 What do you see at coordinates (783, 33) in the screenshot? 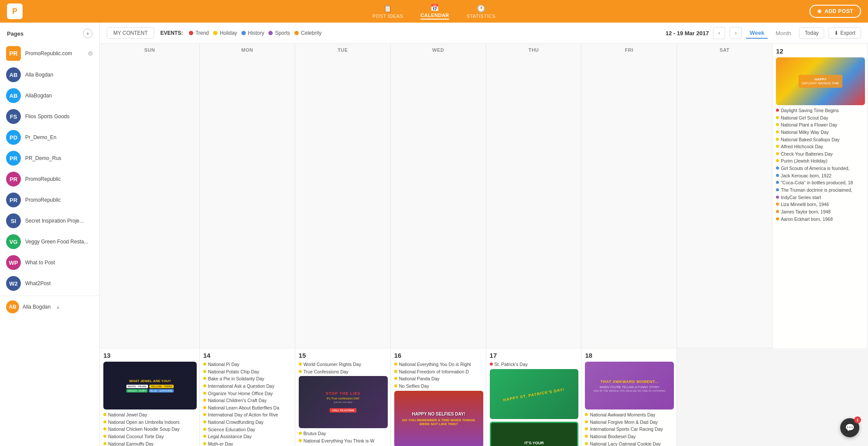
I see `month-view-button: Month` at bounding box center [783, 33].